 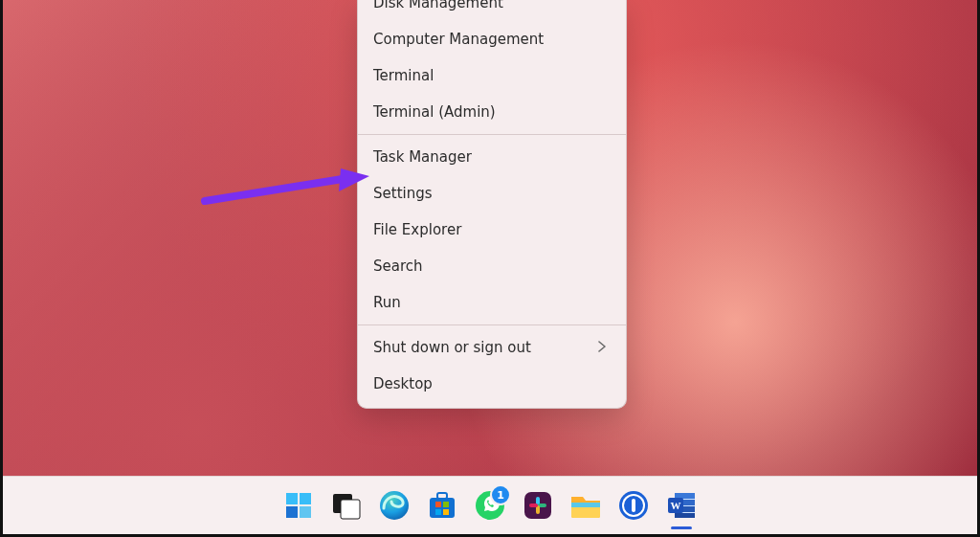 What do you see at coordinates (492, 347) in the screenshot?
I see `menu-item-shutdown-signout: Shut down or sign out` at bounding box center [492, 347].